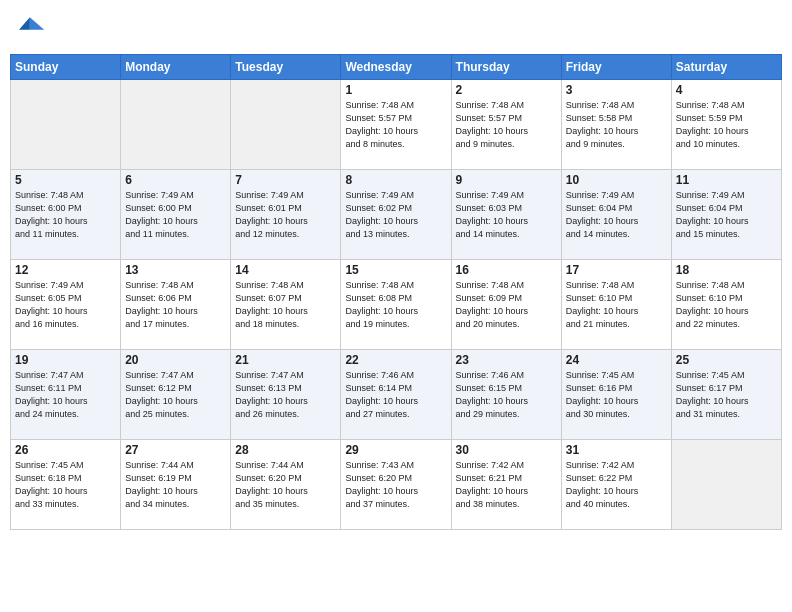 The width and height of the screenshot is (792, 612). Describe the element at coordinates (396, 485) in the screenshot. I see `day-info: Sunrise: 7:43 AM Sunset: 6:20 PM Dayligh…` at that location.